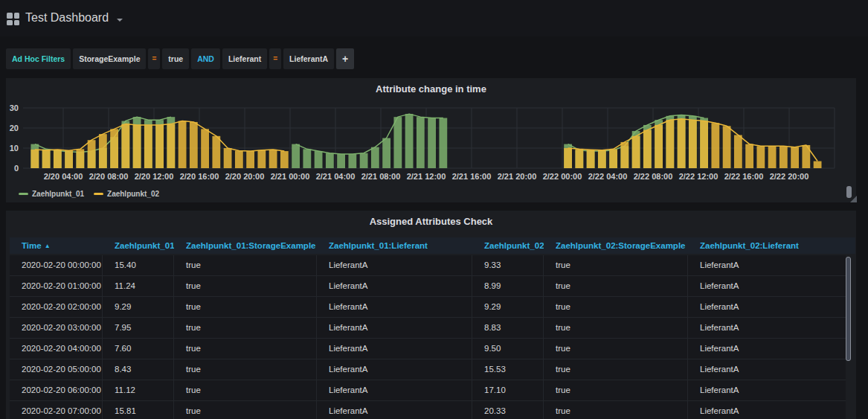 This screenshot has height=419, width=868. What do you see at coordinates (138, 246) in the screenshot?
I see `column-header-zaehlpunkt-01: Zaehlpunkt_01` at bounding box center [138, 246].